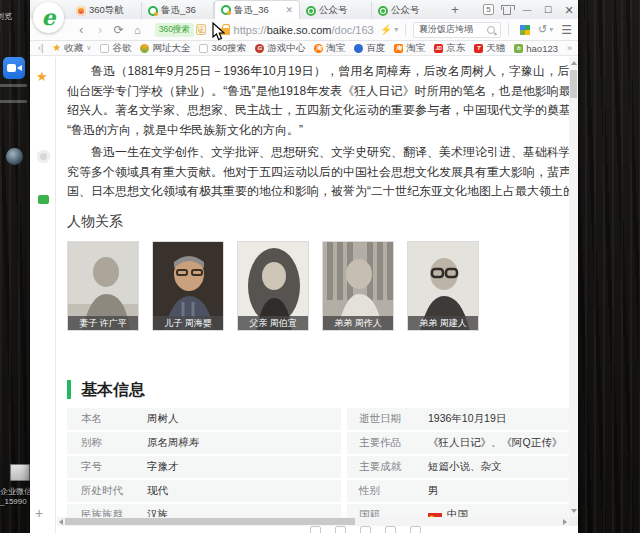 Image resolution: width=640 pixels, height=533 pixels. Describe the element at coordinates (542, 30) in the screenshot. I see `restore-closed-tab-icon: ↺` at that location.